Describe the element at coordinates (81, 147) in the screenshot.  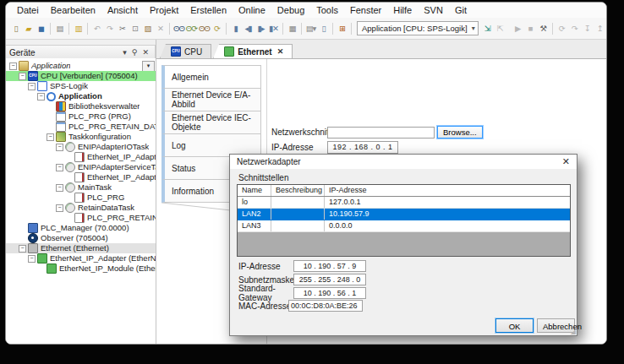
I see `tree-item-enipadapteriotask: −ENIPAdapterIOTask` at that location.